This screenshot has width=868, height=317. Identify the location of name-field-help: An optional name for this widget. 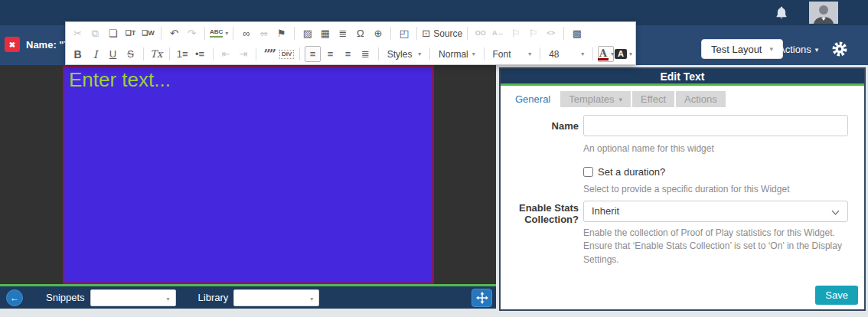
(649, 149).